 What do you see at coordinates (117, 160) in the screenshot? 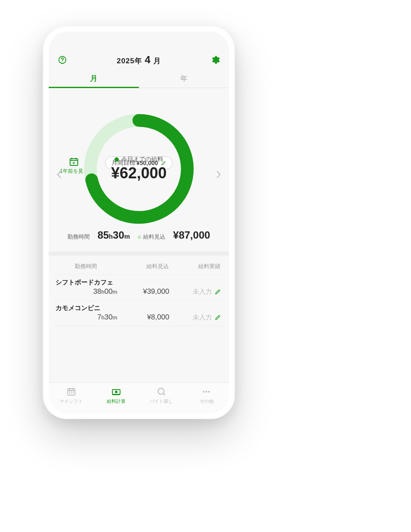
I see `legend-dot-actual` at bounding box center [117, 160].